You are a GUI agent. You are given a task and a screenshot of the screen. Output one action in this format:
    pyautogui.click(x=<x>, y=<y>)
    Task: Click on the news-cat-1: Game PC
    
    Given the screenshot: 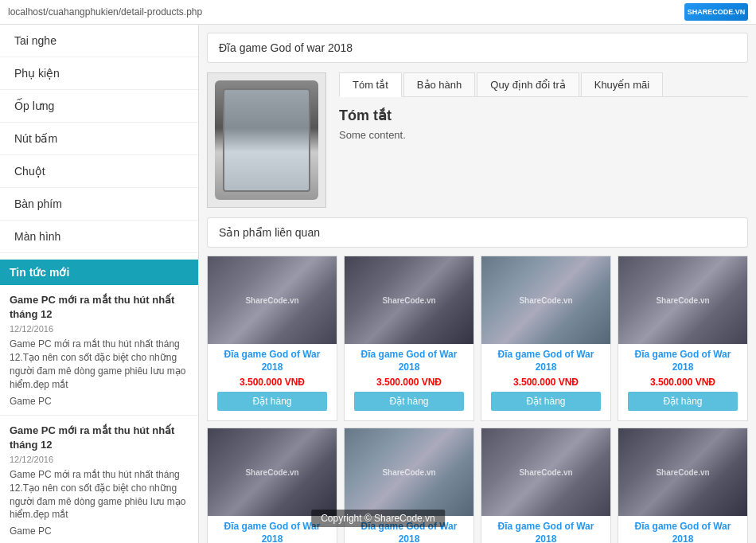 What is the action you would take?
    pyautogui.click(x=99, y=401)
    